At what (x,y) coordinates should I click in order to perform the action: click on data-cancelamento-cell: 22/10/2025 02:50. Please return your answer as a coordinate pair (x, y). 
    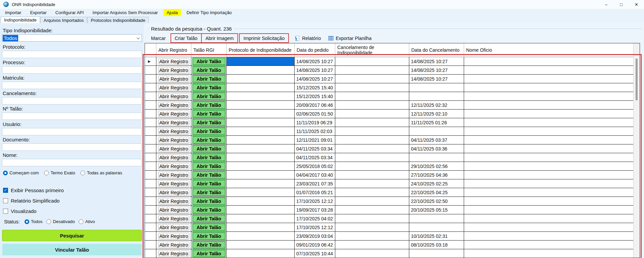
    Looking at the image, I should click on (437, 201).